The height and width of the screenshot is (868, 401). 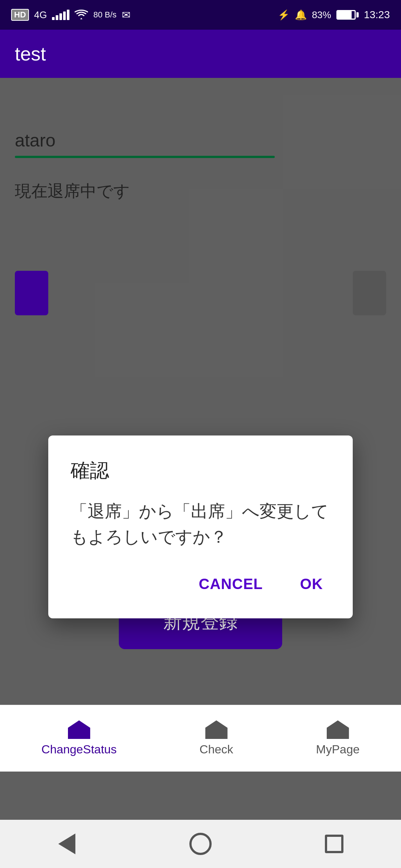 What do you see at coordinates (41, 15) in the screenshot?
I see `network-type: 4G` at bounding box center [41, 15].